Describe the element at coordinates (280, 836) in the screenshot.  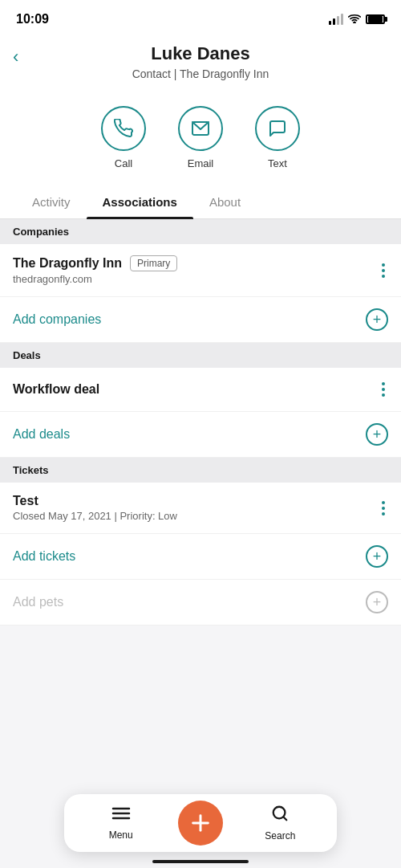
I see `search-label: Search` at that location.